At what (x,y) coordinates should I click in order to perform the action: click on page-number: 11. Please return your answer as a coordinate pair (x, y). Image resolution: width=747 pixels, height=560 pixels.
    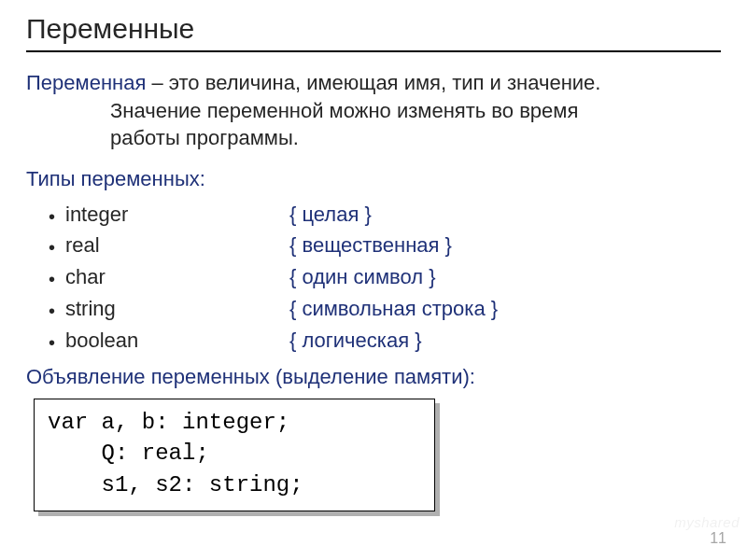
    Looking at the image, I should click on (718, 539).